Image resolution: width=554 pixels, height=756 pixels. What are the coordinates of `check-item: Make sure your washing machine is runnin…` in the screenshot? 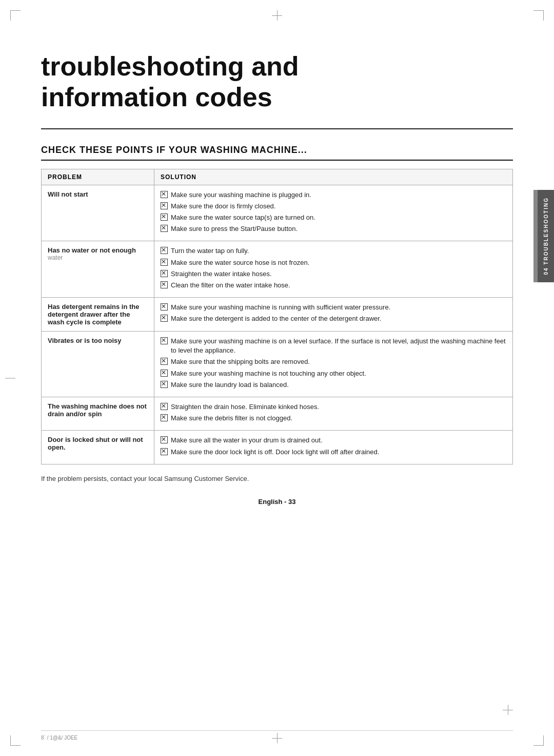 It's located at (333, 307).